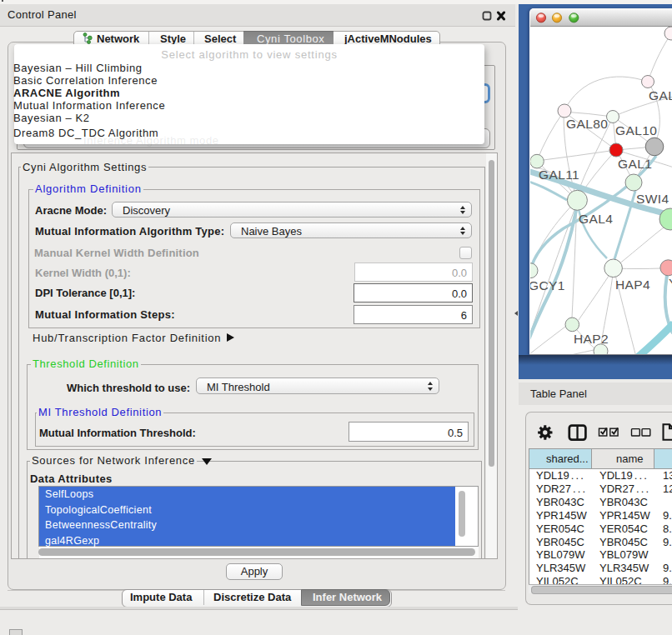  Describe the element at coordinates (587, 123) in the screenshot. I see `svg-text: GAL80` at that location.